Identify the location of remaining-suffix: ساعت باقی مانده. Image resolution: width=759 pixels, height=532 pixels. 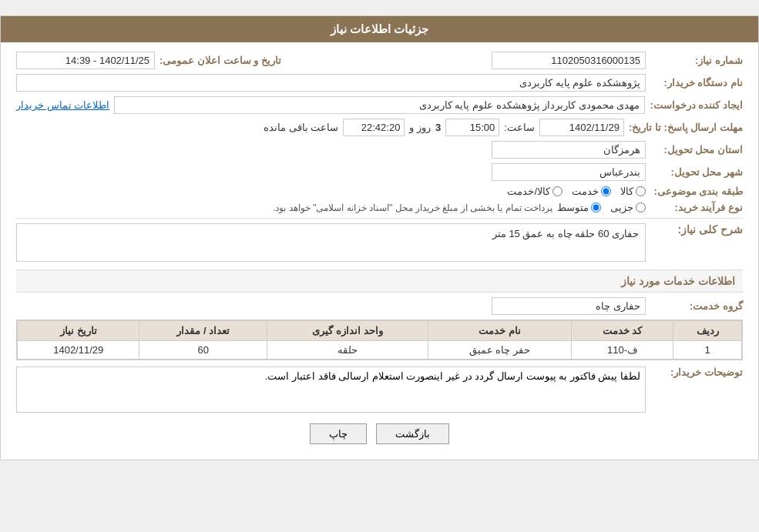
(301, 128).